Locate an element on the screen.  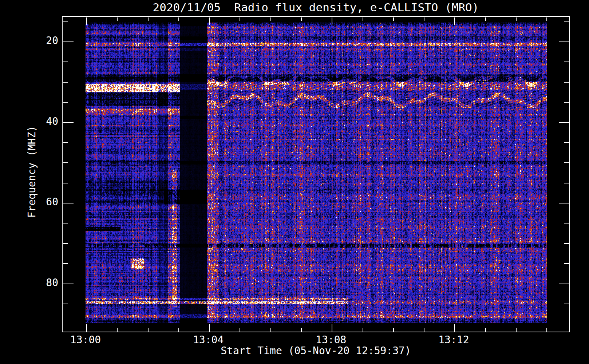
x-tick-label: 13:08 is located at coordinates (331, 340).